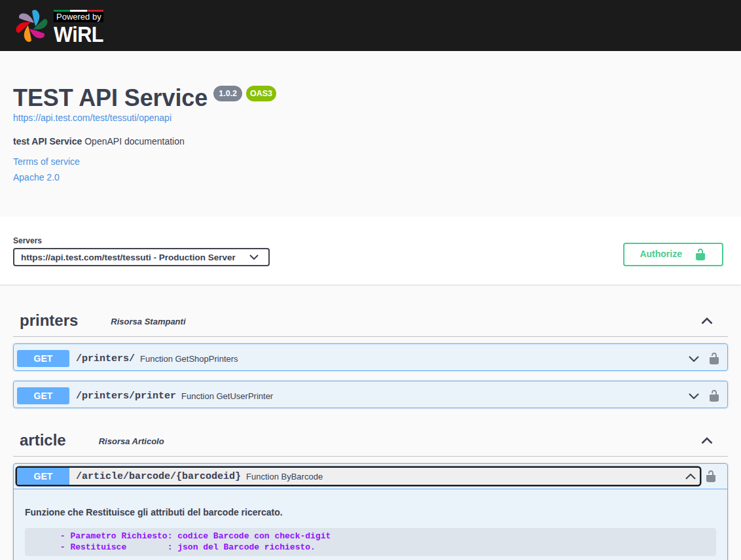 This screenshot has height=560, width=741. I want to click on topbar: Powered by WiRL, so click(370, 26).